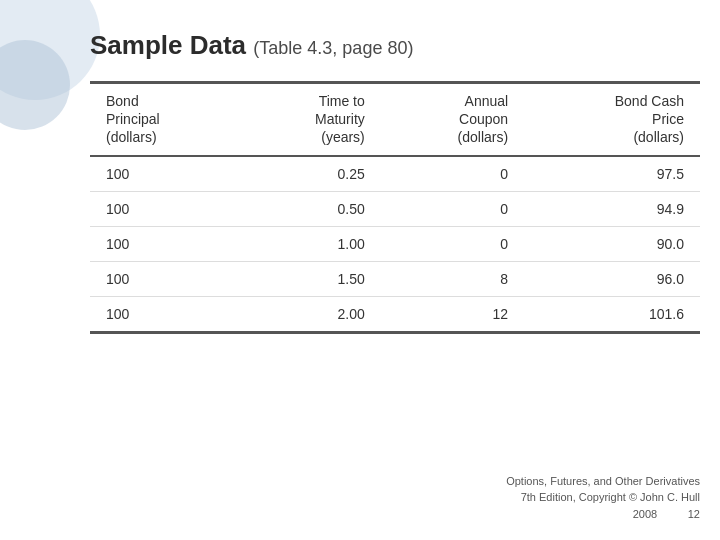 The height and width of the screenshot is (540, 720). I want to click on table-cell: 94.9, so click(612, 208).